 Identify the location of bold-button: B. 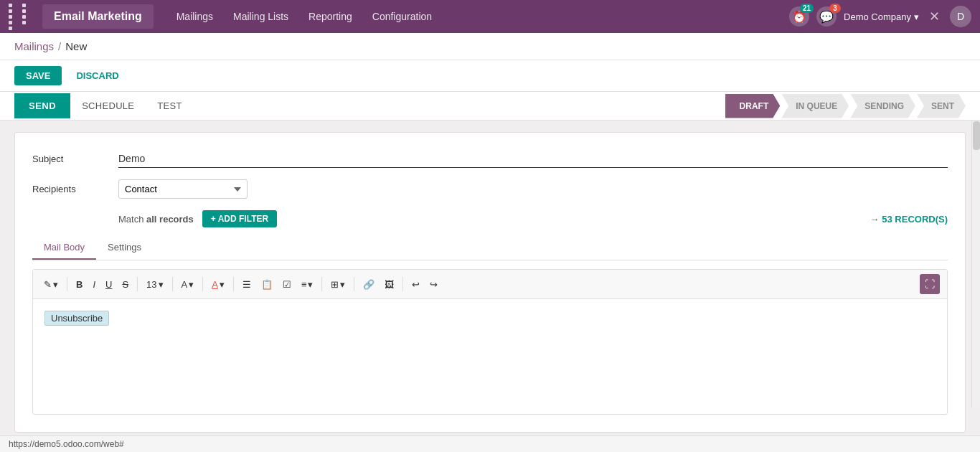
(79, 284).